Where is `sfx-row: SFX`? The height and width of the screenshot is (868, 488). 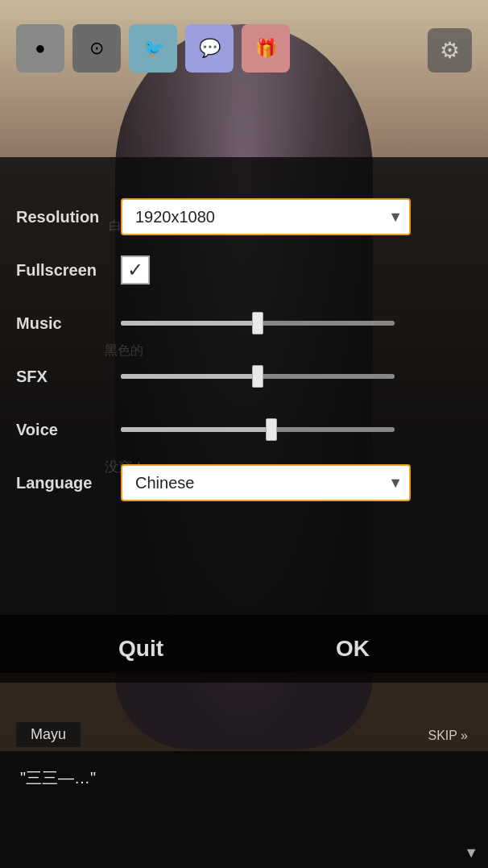
sfx-row: SFX is located at coordinates (244, 376).